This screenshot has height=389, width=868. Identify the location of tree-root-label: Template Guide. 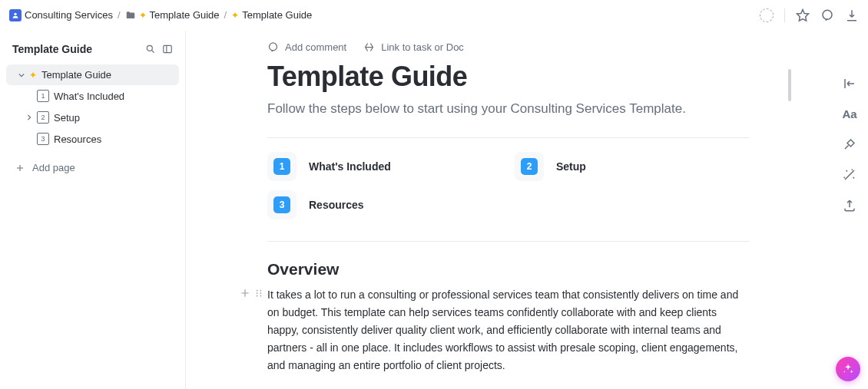
(77, 75).